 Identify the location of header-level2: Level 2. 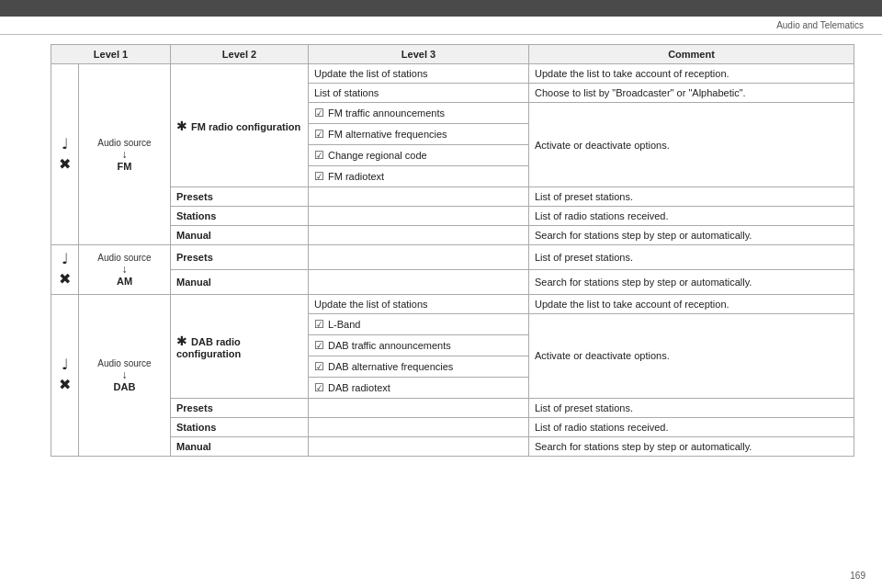
(240, 55).